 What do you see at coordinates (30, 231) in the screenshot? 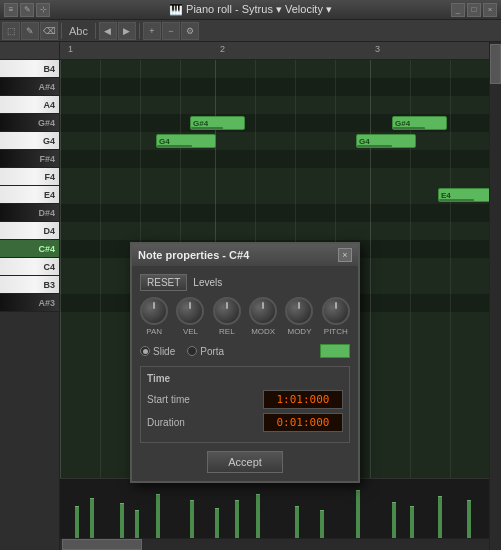
I see `piano-key-d4: D4` at bounding box center [30, 231].